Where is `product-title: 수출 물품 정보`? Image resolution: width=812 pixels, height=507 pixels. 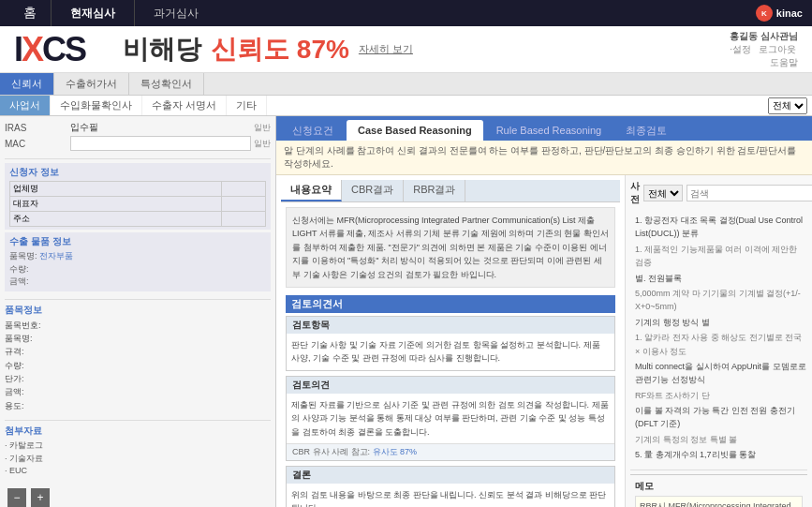 product-title: 수출 물품 정보 is located at coordinates (138, 242).